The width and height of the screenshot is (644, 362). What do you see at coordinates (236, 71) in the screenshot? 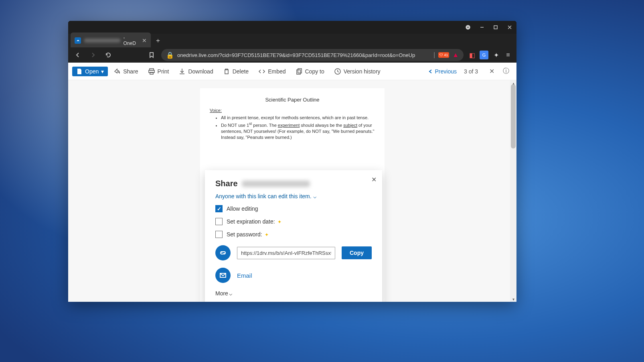
I see `delete-button: Delete` at bounding box center [236, 71].